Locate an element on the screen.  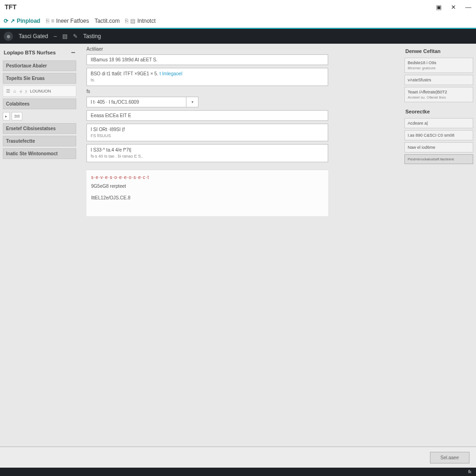
tab-label: Intnotct is located at coordinates (146, 21).